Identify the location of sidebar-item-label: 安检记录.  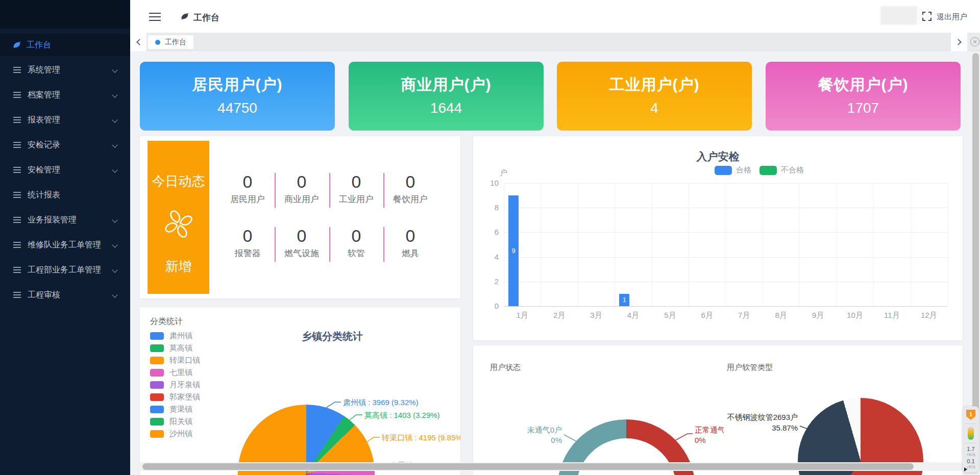
(44, 145).